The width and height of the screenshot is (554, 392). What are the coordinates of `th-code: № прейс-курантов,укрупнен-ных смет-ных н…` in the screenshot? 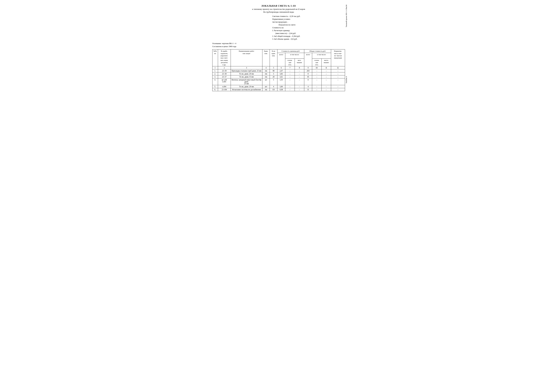 It's located at (224, 58).